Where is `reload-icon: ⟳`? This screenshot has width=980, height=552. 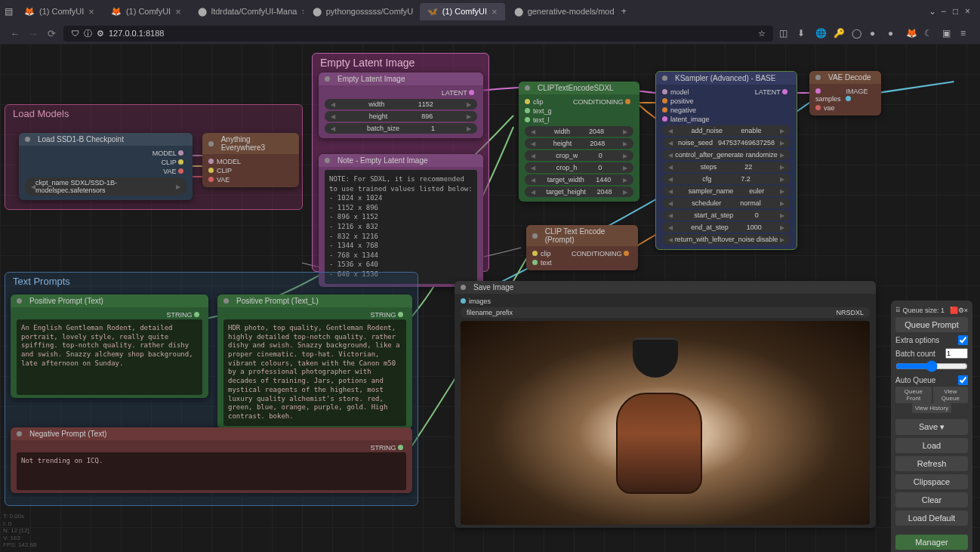 reload-icon: ⟳ is located at coordinates (51, 33).